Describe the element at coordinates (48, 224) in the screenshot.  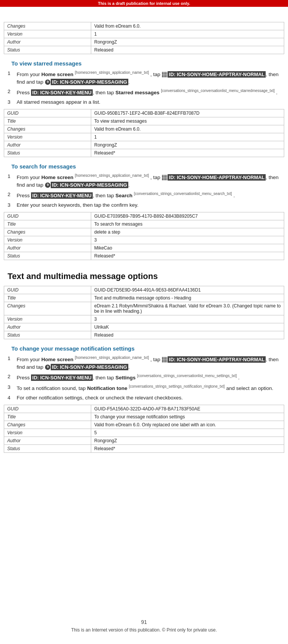
I see `s2-title-label: Title` at that location.